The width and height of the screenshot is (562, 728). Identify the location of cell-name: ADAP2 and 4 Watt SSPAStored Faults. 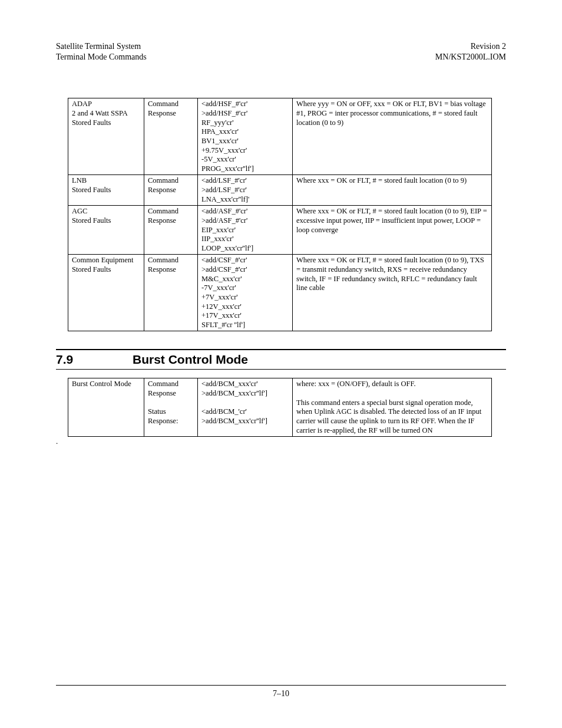
(106, 137).